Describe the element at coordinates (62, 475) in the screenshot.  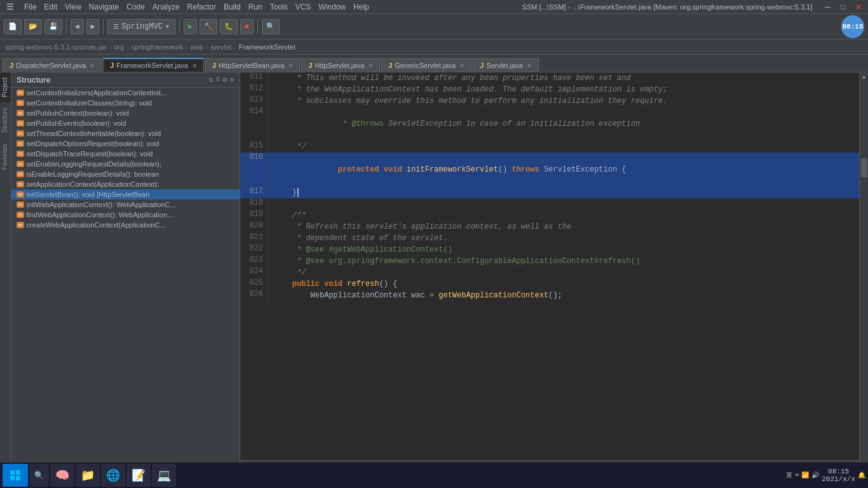
I see `taskbar-intellij: 🧠` at that location.